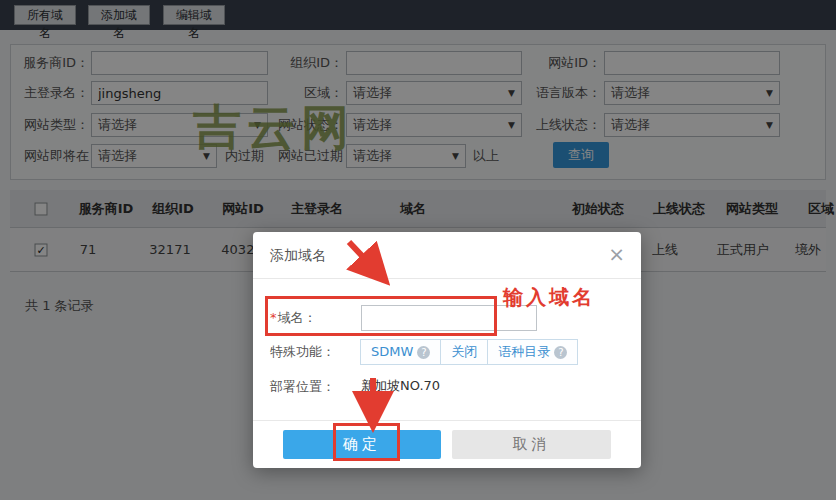  I want to click on sdmw-option: SDMW ?, so click(400, 352).